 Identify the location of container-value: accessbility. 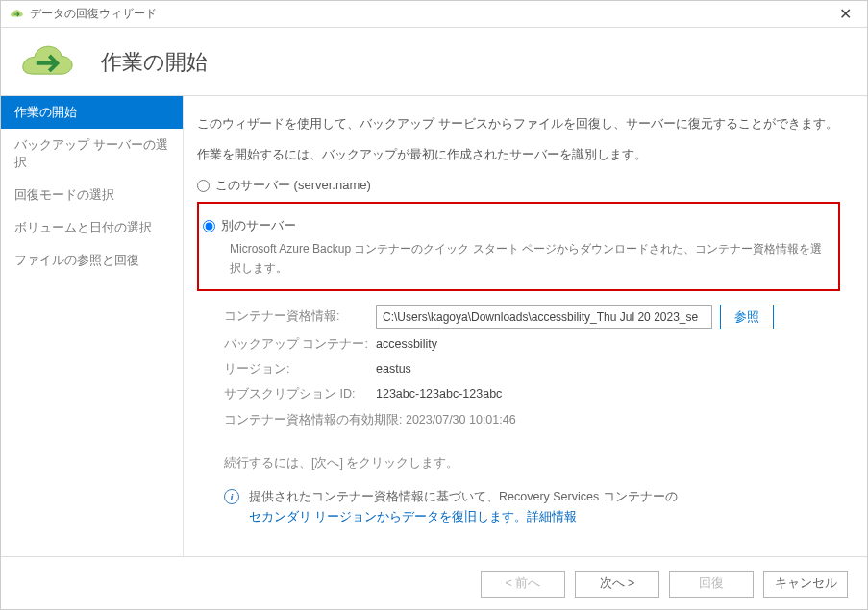
(407, 344).